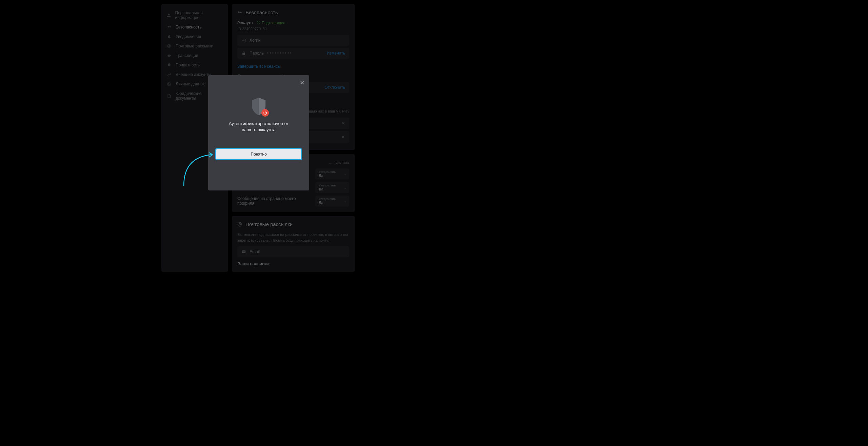  Describe the element at coordinates (195, 56) in the screenshot. I see `sidebar-item-streams: Трансляции` at that location.